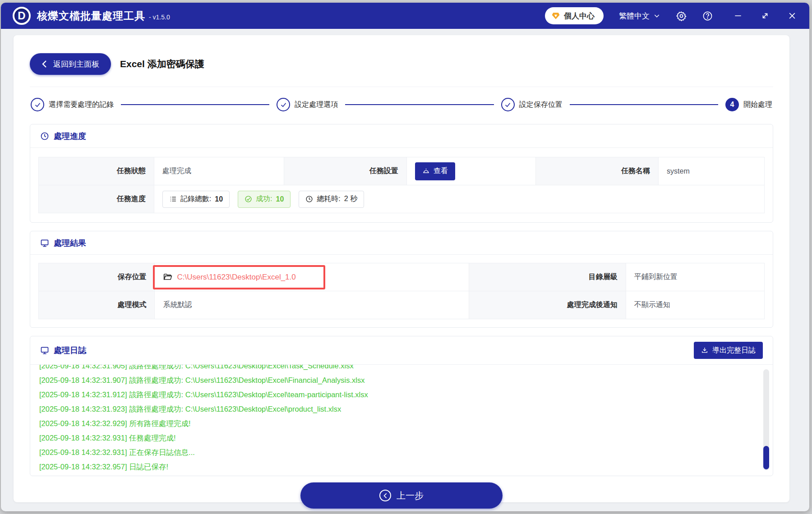 This screenshot has height=514, width=812. Describe the element at coordinates (162, 64) in the screenshot. I see `page-title: Excel 添加密碼保護` at that location.